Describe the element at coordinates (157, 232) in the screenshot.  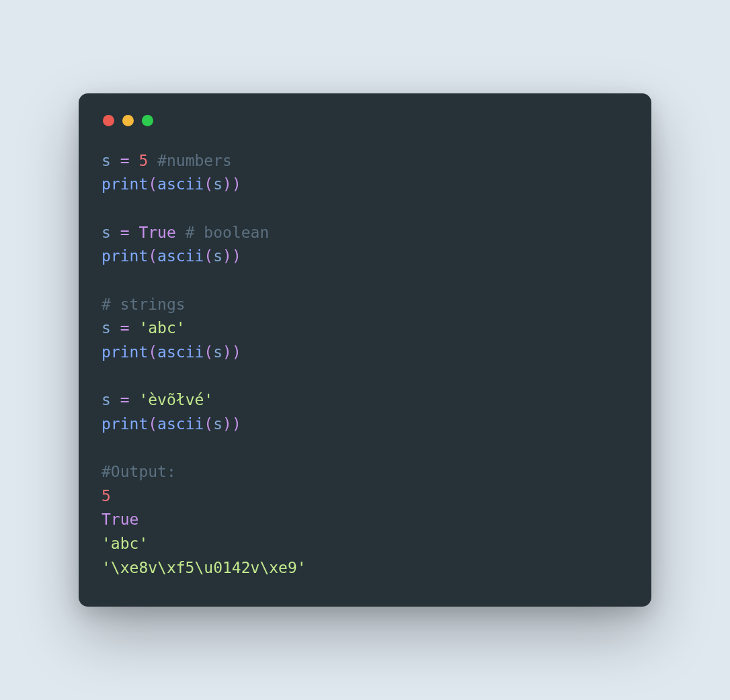
I see `code-token: True` at that location.